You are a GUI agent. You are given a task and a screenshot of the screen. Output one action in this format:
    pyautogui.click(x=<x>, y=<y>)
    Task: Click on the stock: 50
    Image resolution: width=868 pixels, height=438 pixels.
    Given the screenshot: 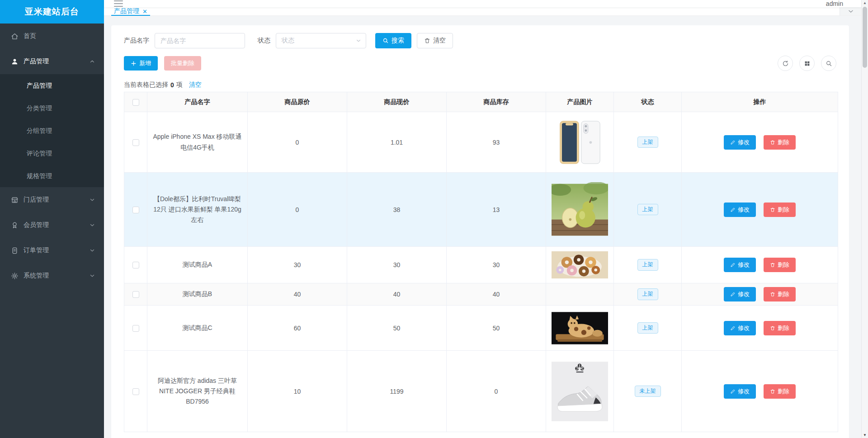 What is the action you would take?
    pyautogui.click(x=496, y=328)
    